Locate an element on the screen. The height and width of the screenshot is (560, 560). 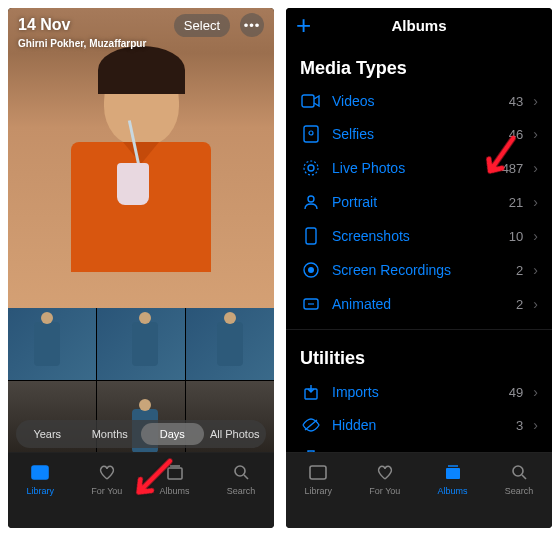
live-photos-icon is located at coordinates (311, 168).